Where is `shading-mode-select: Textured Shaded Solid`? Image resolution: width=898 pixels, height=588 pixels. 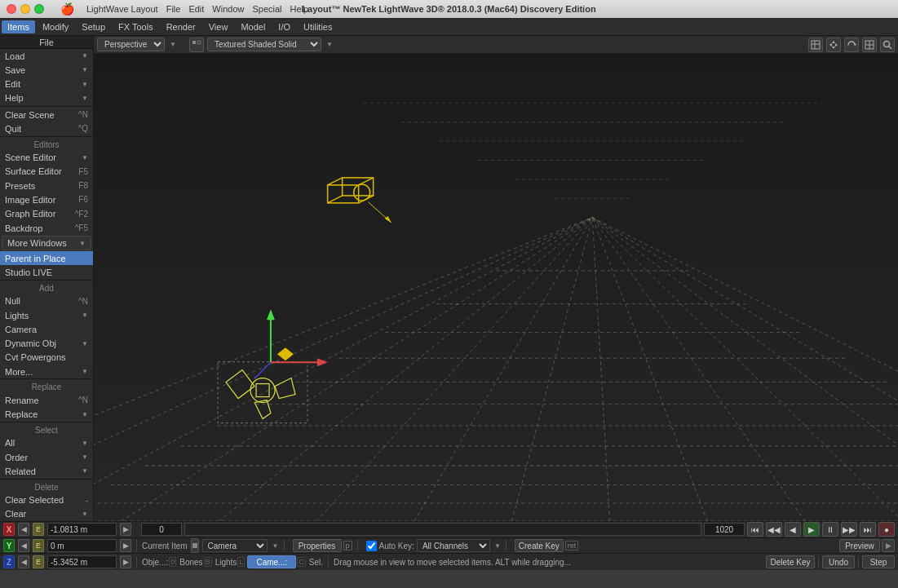
shading-mode-select: Textured Shaded Solid is located at coordinates (264, 44).